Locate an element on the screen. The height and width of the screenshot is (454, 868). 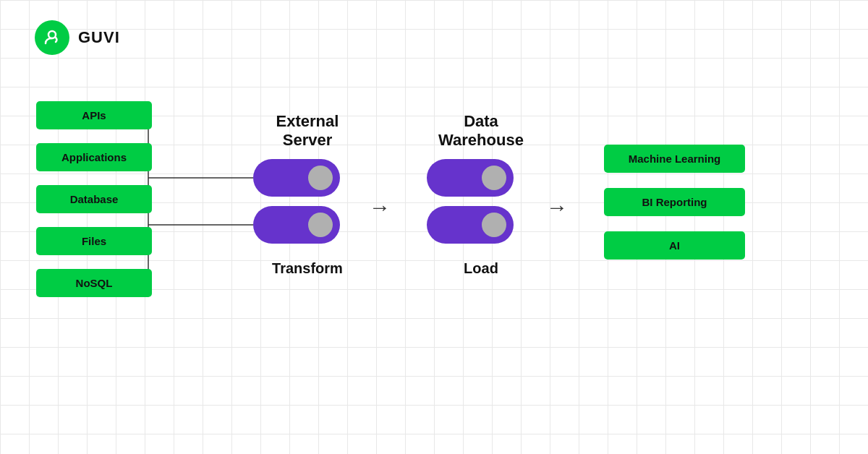
transform-label: Transform is located at coordinates (307, 269).